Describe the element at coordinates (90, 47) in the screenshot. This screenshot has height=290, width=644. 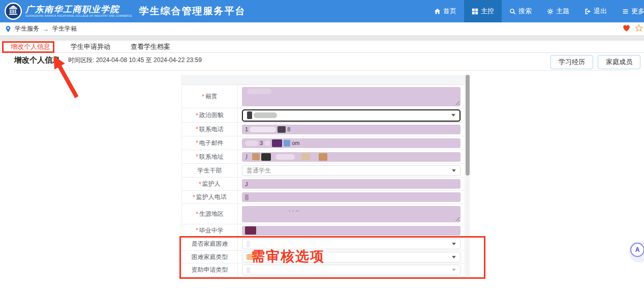
I see `tab-student-change-apply: 学生申请异动` at that location.